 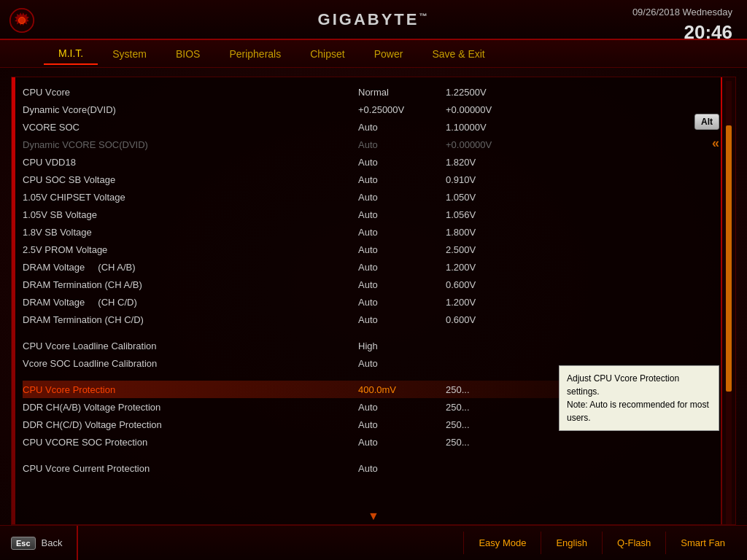 I want to click on table-row: CPU Vcore Normal 1.22500V, so click(x=368, y=92).